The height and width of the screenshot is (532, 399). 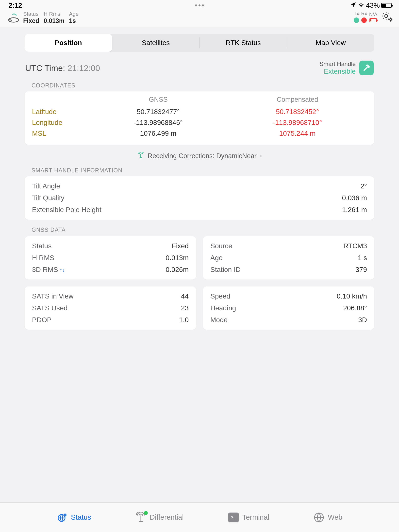 What do you see at coordinates (31, 14) in the screenshot?
I see `status-label: Status` at bounding box center [31, 14].